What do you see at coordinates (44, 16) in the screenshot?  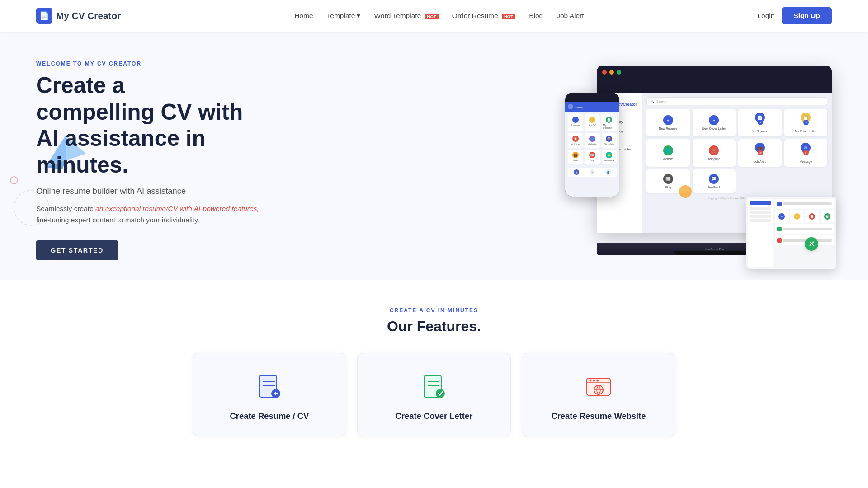 I see `logo-icon: 📄` at bounding box center [44, 16].